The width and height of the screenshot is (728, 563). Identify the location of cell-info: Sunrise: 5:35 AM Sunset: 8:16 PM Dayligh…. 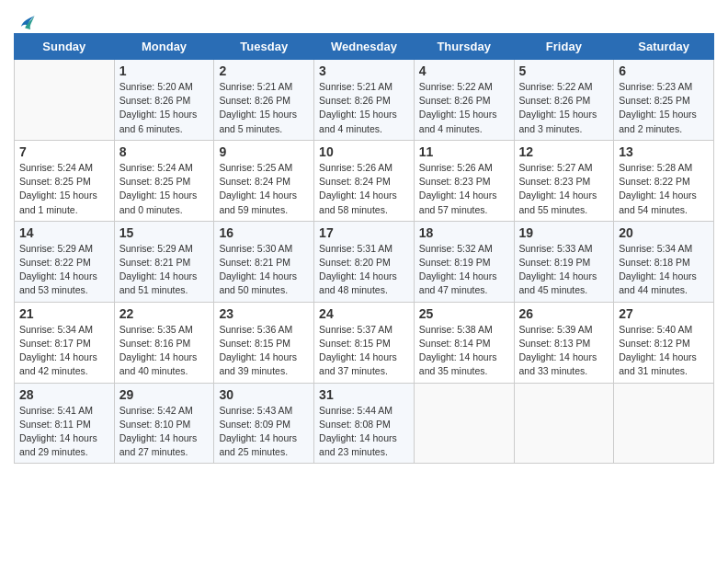
(165, 351).